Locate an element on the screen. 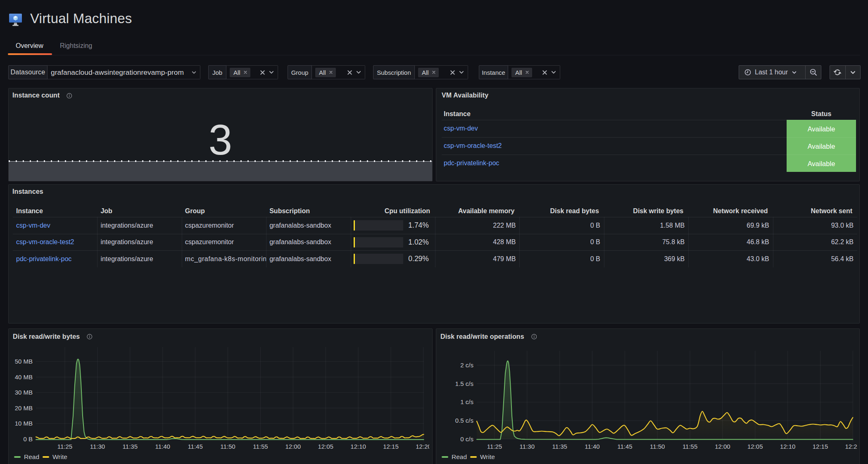 This screenshot has height=464, width=868. svg-text: 20 MB is located at coordinates (24, 407).